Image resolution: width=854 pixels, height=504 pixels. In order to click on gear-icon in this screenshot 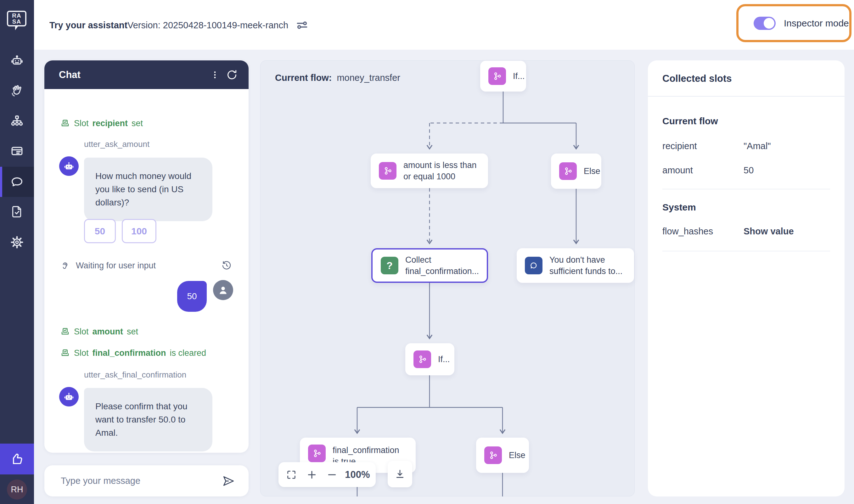, I will do `click(17, 242)`.